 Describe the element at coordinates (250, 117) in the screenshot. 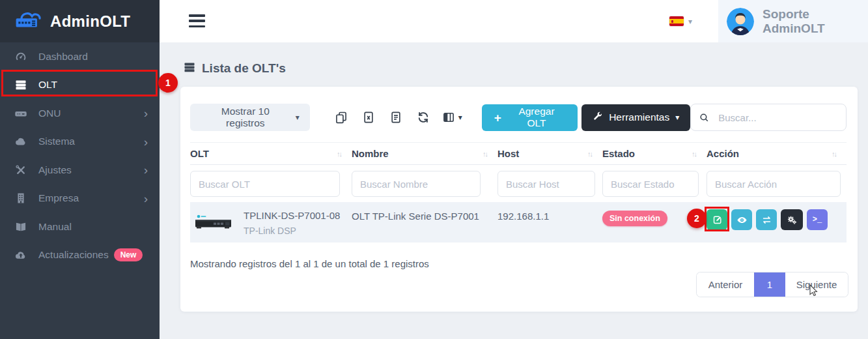

I see `page-length-dropdown: Mostrar 10 registros ▾` at that location.